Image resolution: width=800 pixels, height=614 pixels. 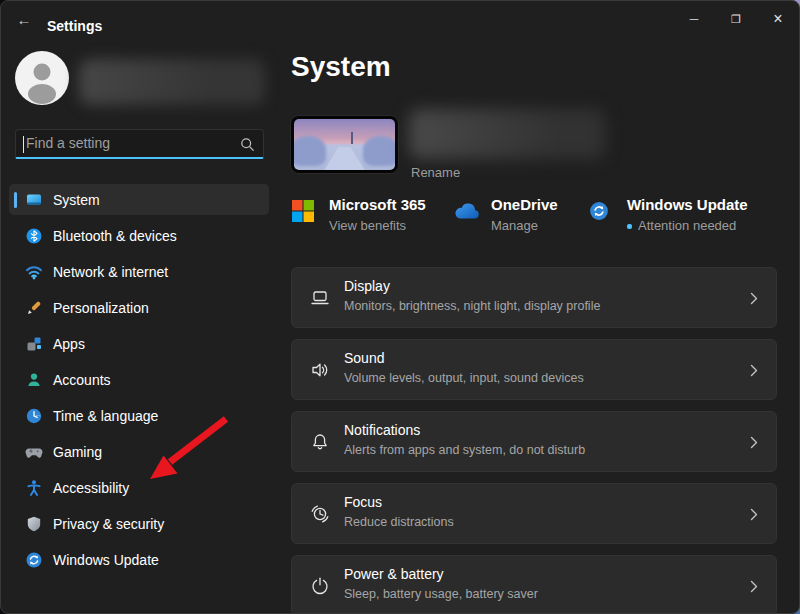 I want to click on card-subtitle: Reduce distractions, so click(x=399, y=522).